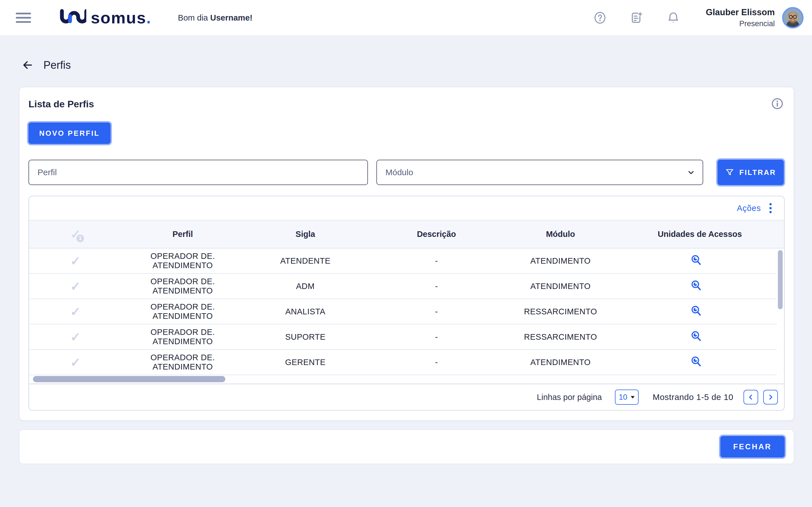 This screenshot has height=507, width=812. I want to click on cell-sigla: ANALISTA, so click(305, 312).